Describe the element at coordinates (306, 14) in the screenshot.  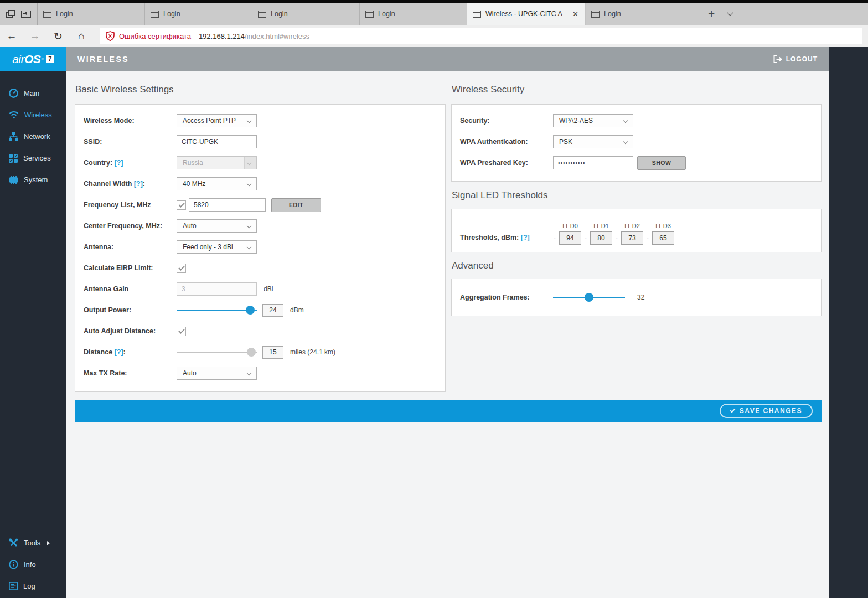
I see `tab-login-3: Login` at that location.